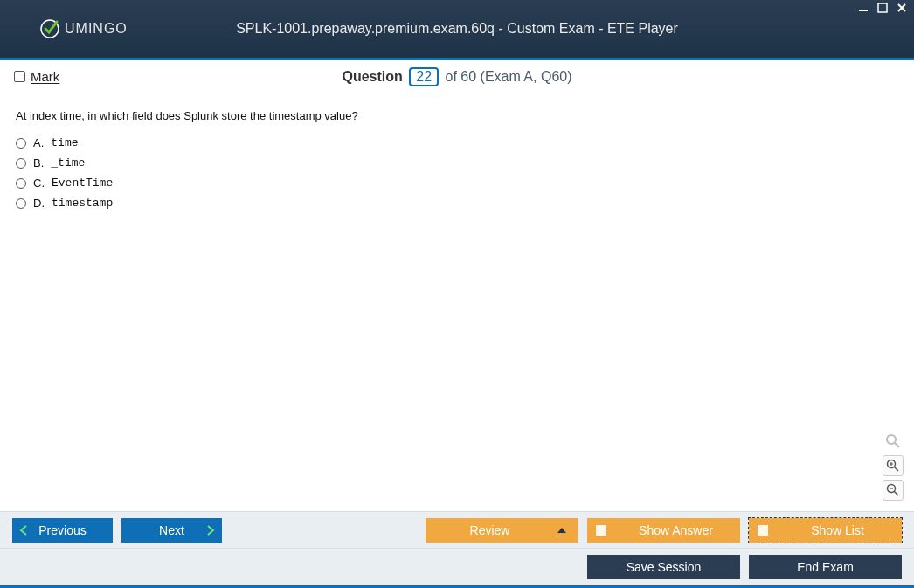 The width and height of the screenshot is (914, 588). I want to click on answer-letter: B., so click(38, 163).